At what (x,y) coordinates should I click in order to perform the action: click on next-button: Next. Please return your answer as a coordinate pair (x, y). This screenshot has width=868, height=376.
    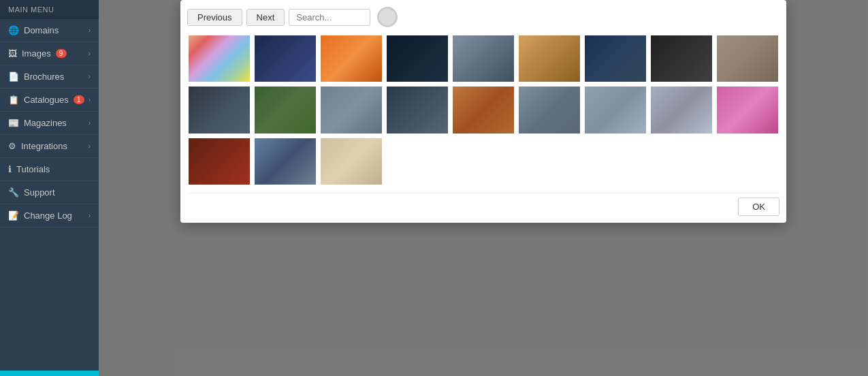
    Looking at the image, I should click on (266, 18).